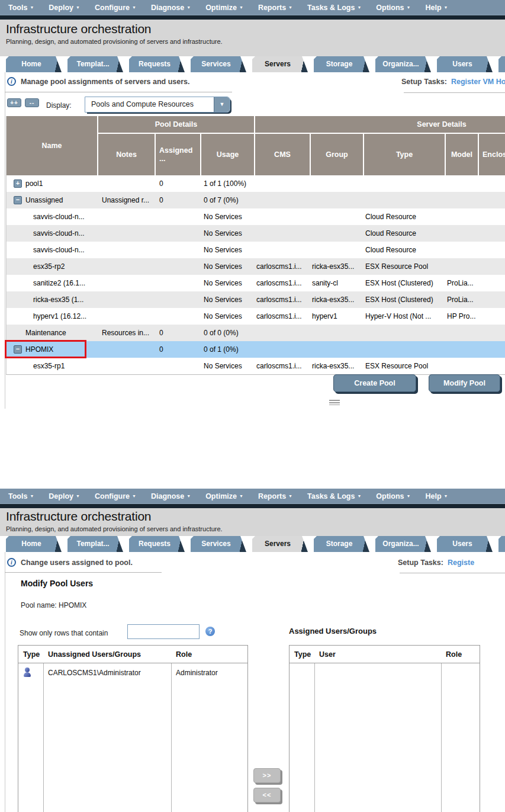  What do you see at coordinates (256, 267) in the screenshot?
I see `table-row: esx35-rp2 No Services carloscms1.i... ri…` at bounding box center [256, 267].